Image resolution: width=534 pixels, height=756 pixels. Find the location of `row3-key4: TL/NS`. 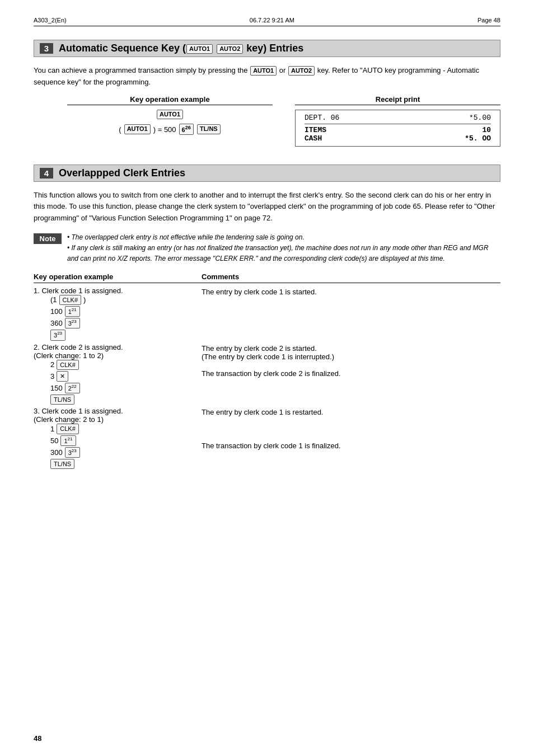

row3-key4: TL/NS is located at coordinates (63, 464).